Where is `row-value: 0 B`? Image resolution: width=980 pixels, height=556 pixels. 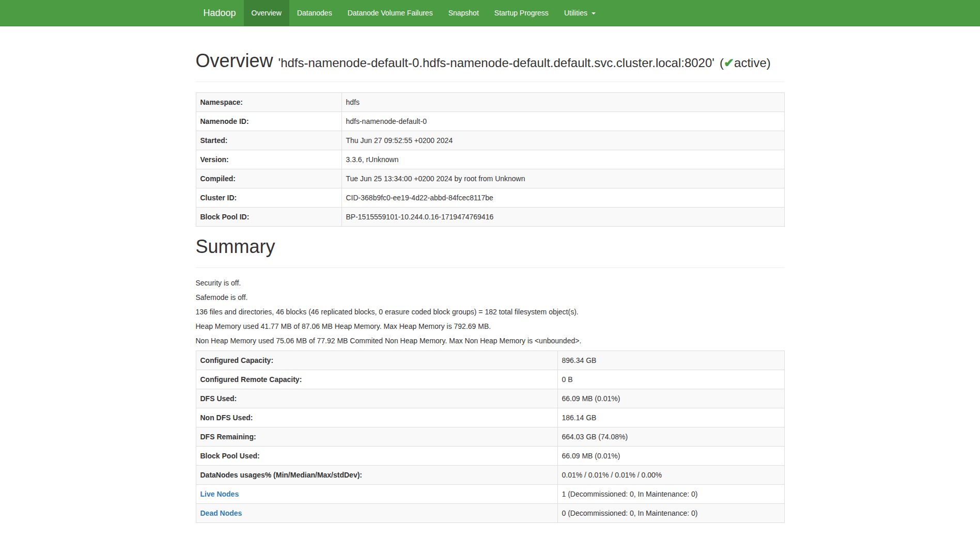 row-value: 0 B is located at coordinates (671, 379).